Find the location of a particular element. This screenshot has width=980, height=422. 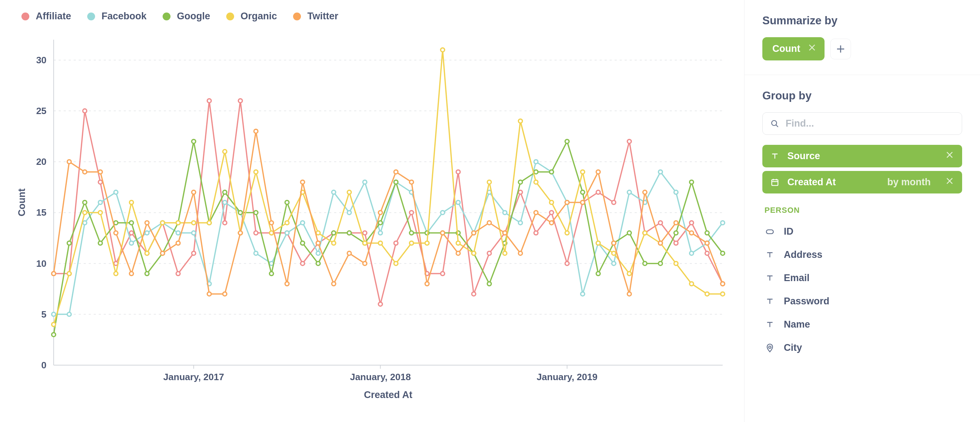

svg-text: 10 is located at coordinates (41, 264).